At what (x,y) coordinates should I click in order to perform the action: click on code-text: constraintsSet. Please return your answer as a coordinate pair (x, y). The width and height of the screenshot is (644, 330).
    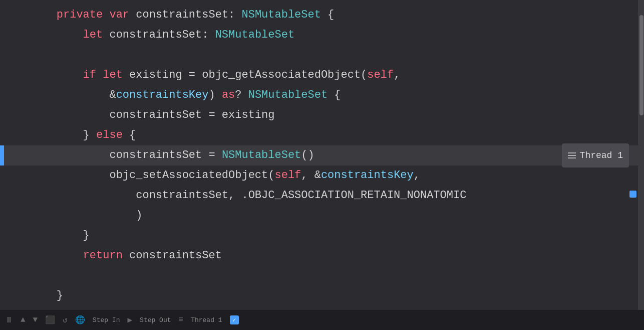
    Looking at the image, I should click on (175, 256).